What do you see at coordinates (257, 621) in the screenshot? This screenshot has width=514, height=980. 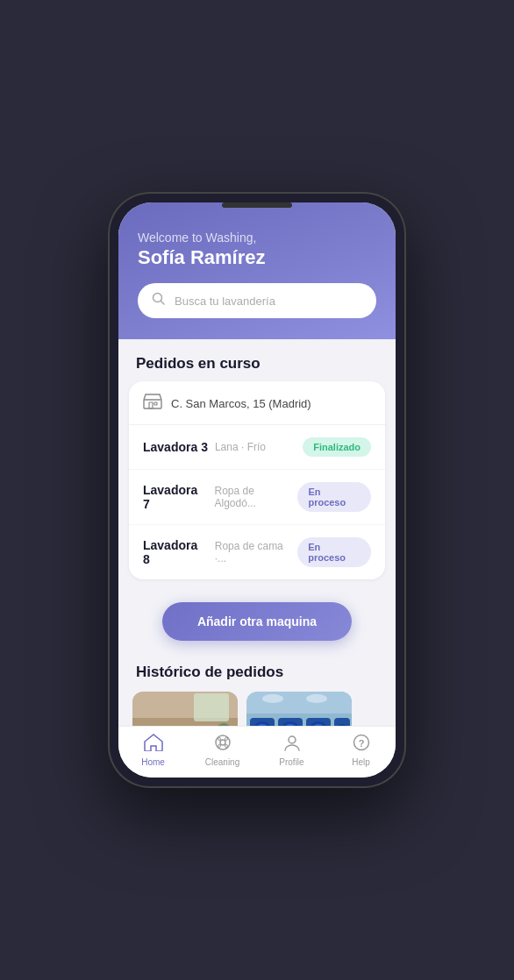 I see `add-machine-button: Añadir otra maquina` at bounding box center [257, 621].